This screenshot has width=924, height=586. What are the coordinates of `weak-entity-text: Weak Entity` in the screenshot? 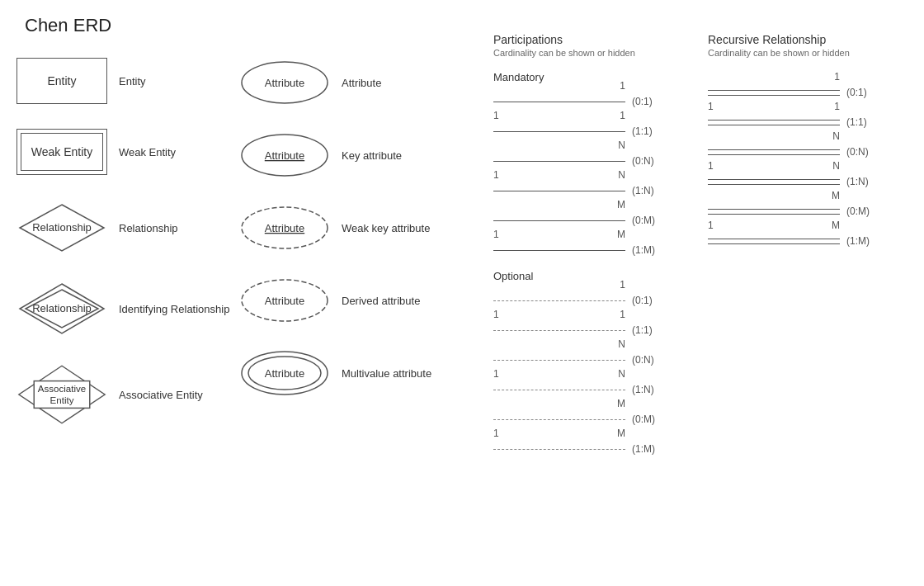 It's located at (62, 152).